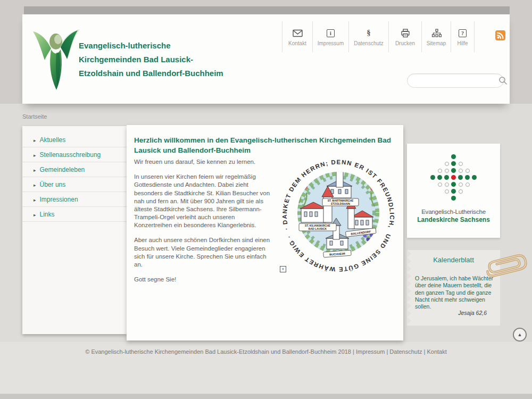  I want to click on banner-martinikirche-line2: ETZOLDSHAIN, so click(340, 204).